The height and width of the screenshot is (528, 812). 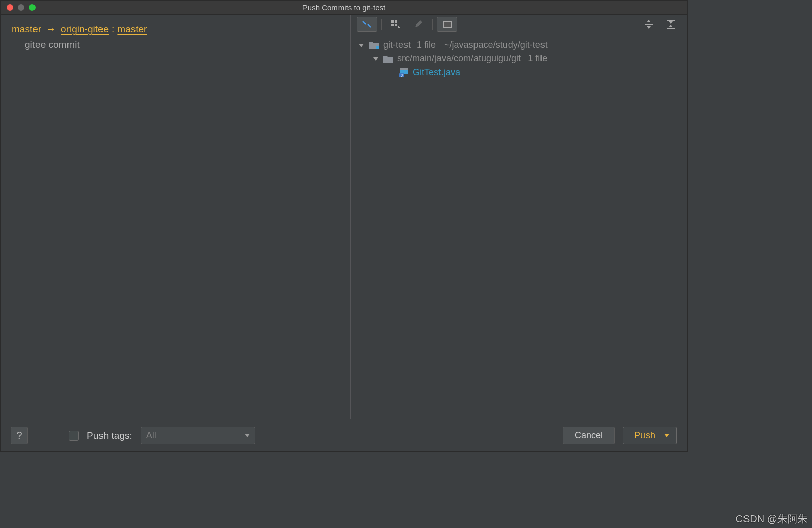 What do you see at coordinates (649, 24) in the screenshot?
I see `expand-all-icon` at bounding box center [649, 24].